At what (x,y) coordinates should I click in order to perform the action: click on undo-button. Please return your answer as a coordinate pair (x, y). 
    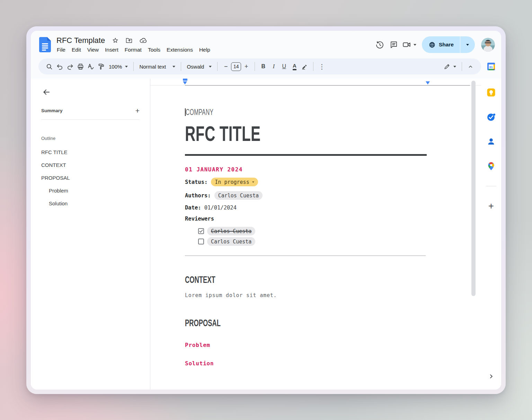
    Looking at the image, I should click on (60, 66).